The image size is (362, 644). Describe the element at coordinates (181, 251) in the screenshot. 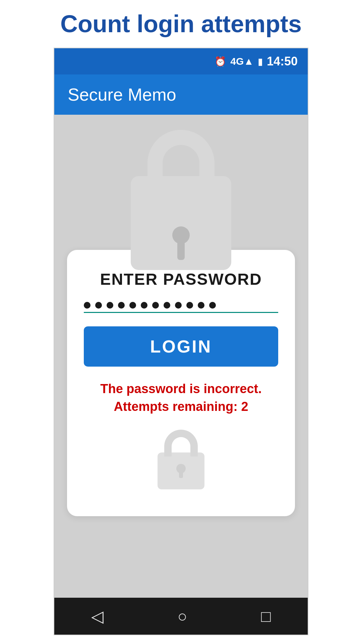

I see `keyhole-stem` at that location.